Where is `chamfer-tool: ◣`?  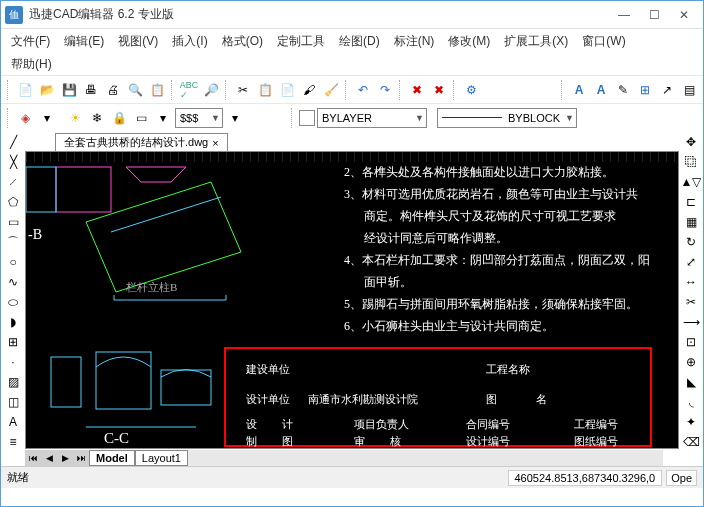 chamfer-tool: ◣ is located at coordinates (691, 382).